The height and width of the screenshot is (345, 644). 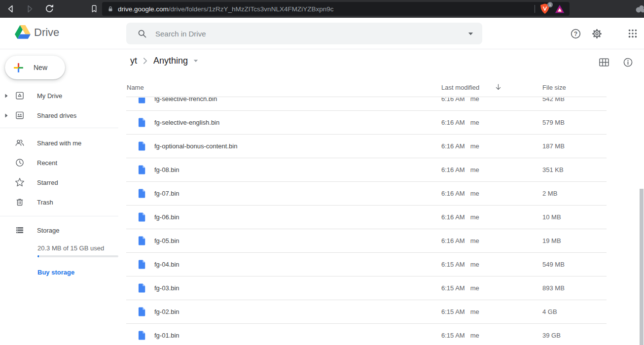 What do you see at coordinates (642, 267) in the screenshot?
I see `main-scrollbar-thumb` at bounding box center [642, 267].